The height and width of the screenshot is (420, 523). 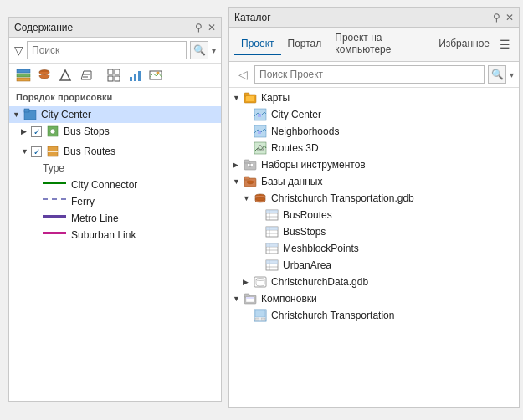 I want to click on chart-btn, so click(x=135, y=75).